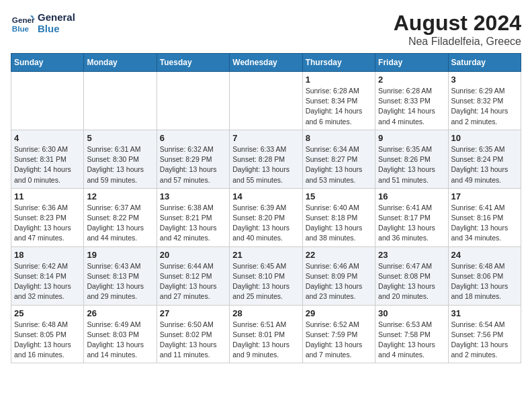  I want to click on calendar-cell: 20Sunrise: 6:44 AM Sunset: 8:12 PM Dayli…, so click(193, 275).